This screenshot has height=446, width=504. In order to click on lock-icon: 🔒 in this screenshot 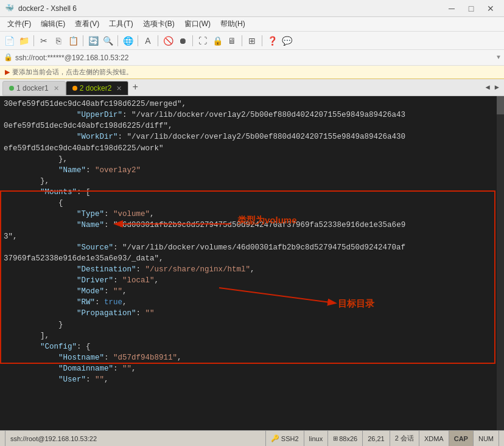, I will do `click(9, 57)`.